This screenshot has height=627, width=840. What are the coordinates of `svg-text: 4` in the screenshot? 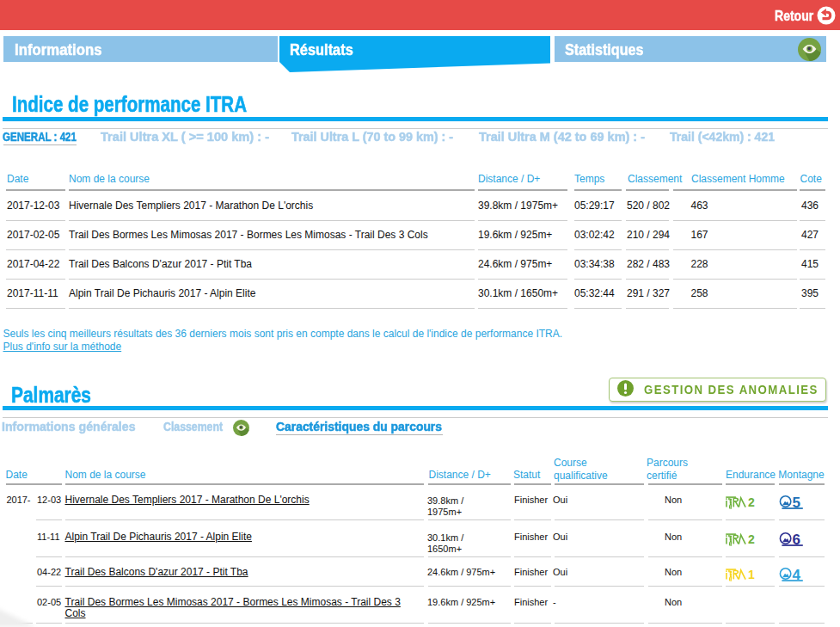 It's located at (796, 575).